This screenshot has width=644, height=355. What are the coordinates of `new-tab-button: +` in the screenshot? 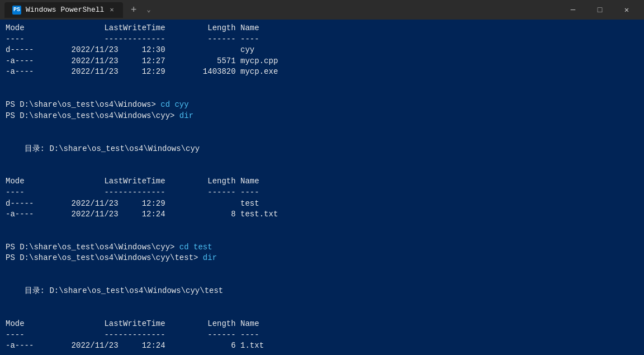 It's located at (134, 10).